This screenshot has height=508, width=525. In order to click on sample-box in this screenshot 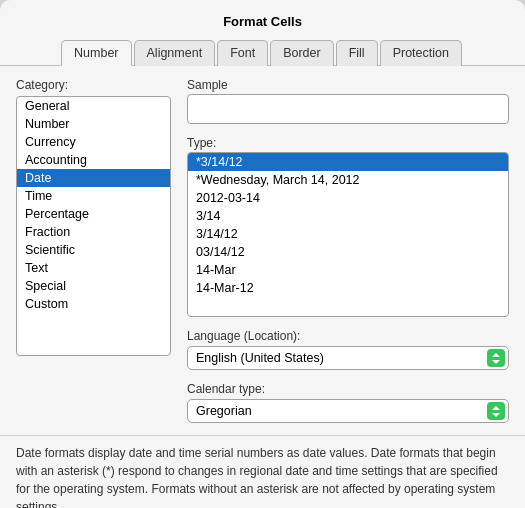, I will do `click(348, 109)`.